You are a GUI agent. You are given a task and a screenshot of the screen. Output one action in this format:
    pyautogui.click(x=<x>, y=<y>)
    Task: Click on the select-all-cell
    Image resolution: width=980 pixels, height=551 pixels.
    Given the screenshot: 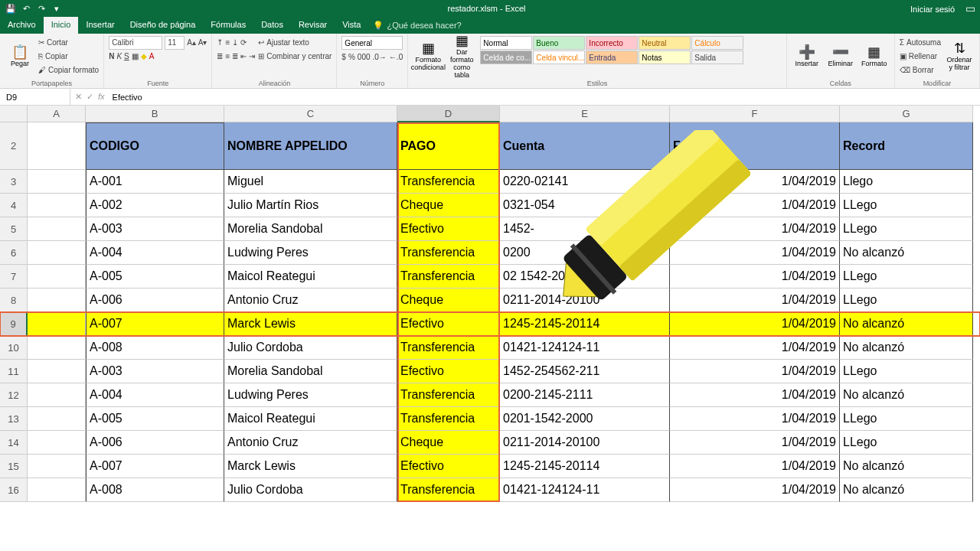 What is the action you would take?
    pyautogui.click(x=14, y=114)
    